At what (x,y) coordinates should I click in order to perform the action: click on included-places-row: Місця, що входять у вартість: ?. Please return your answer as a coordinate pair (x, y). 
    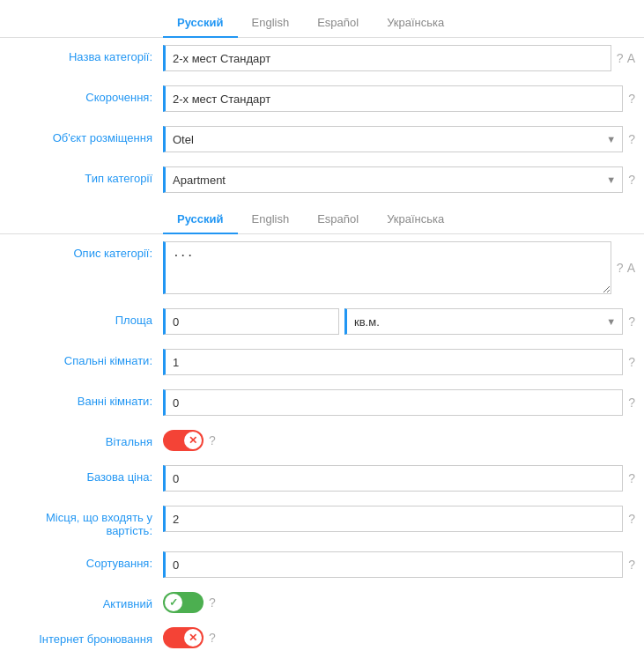
    Looking at the image, I should click on (322, 521).